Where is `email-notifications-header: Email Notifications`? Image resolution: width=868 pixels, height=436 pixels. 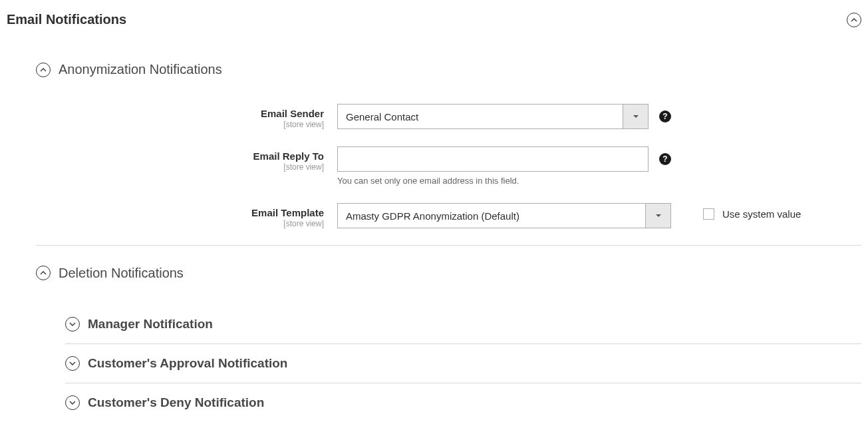 email-notifications-header: Email Notifications is located at coordinates (434, 20).